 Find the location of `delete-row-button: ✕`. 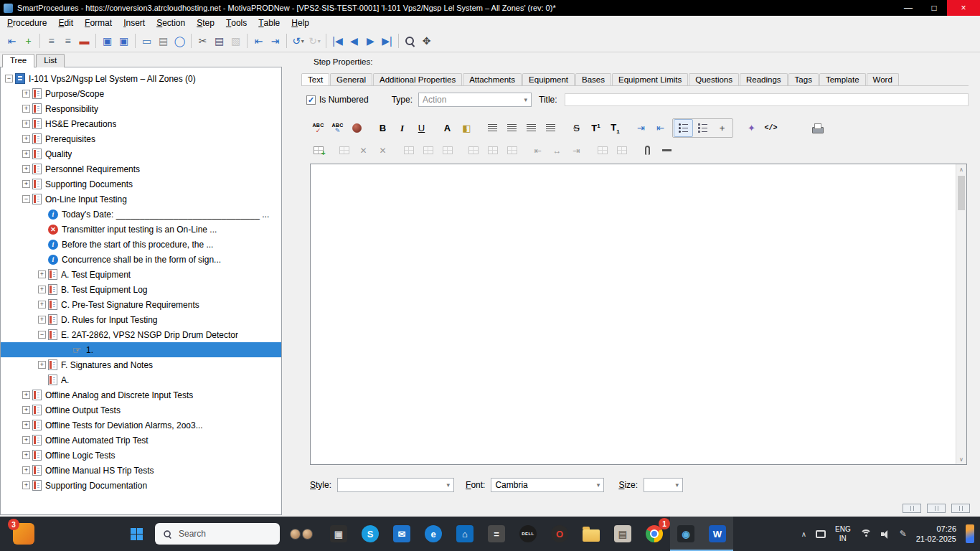

delete-row-button: ✕ is located at coordinates (383, 151).